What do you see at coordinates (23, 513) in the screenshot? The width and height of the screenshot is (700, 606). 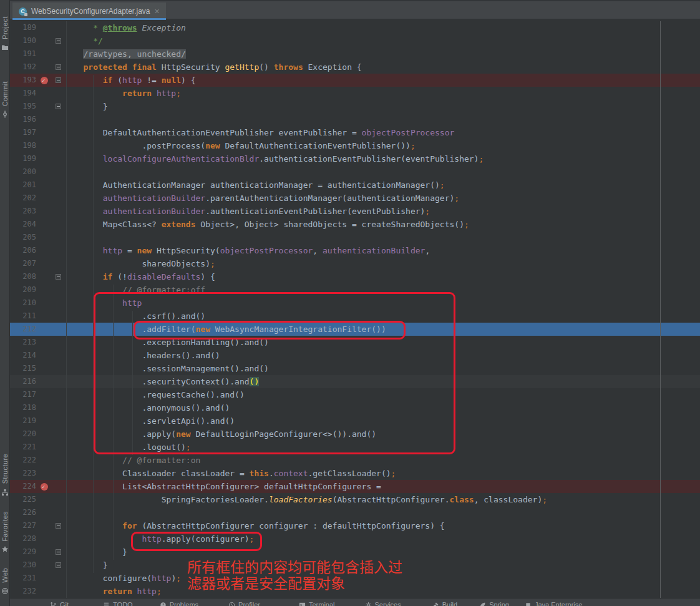 I see `line-number: 226` at bounding box center [23, 513].